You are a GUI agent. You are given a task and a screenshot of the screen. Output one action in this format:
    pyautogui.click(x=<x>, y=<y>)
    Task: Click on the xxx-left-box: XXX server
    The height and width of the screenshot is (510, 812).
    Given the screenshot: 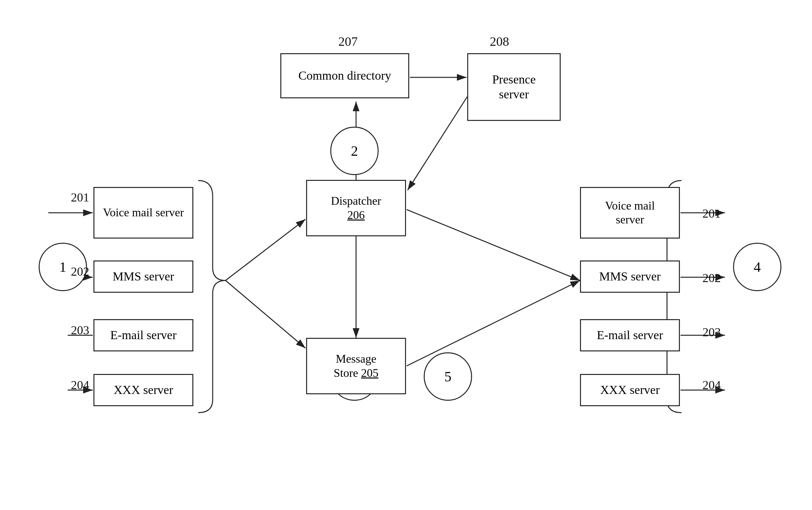 What is the action you would take?
    pyautogui.click(x=144, y=390)
    